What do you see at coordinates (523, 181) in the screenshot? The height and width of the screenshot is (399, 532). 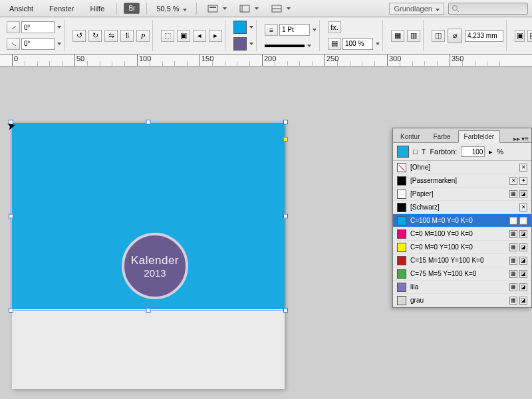 I see `registration-icon: ✦` at bounding box center [523, 181].